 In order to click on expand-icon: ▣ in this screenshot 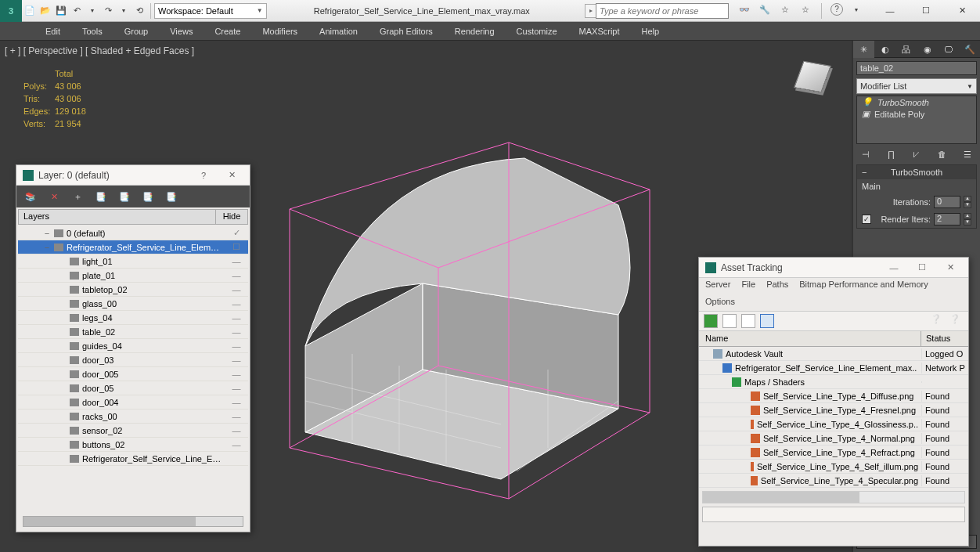, I will do `click(866, 114)`.